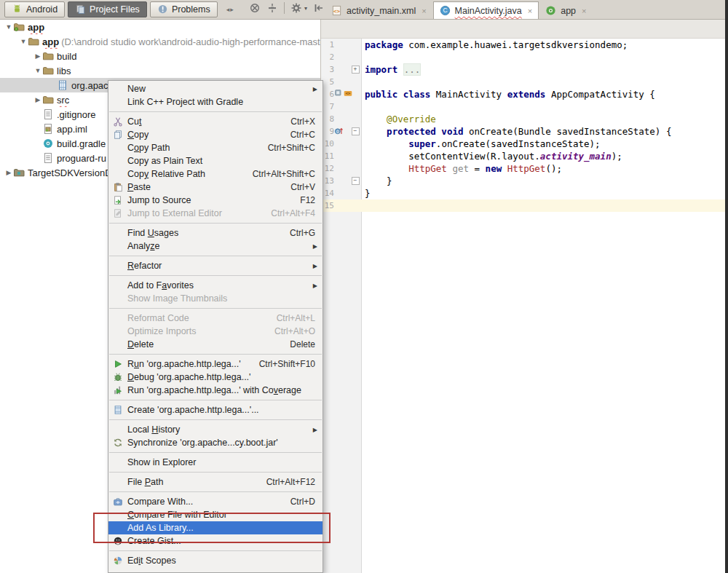 The image size is (728, 573). What do you see at coordinates (165, 161) in the screenshot?
I see `menu-item-label: Copy as Plain Text` at bounding box center [165, 161].